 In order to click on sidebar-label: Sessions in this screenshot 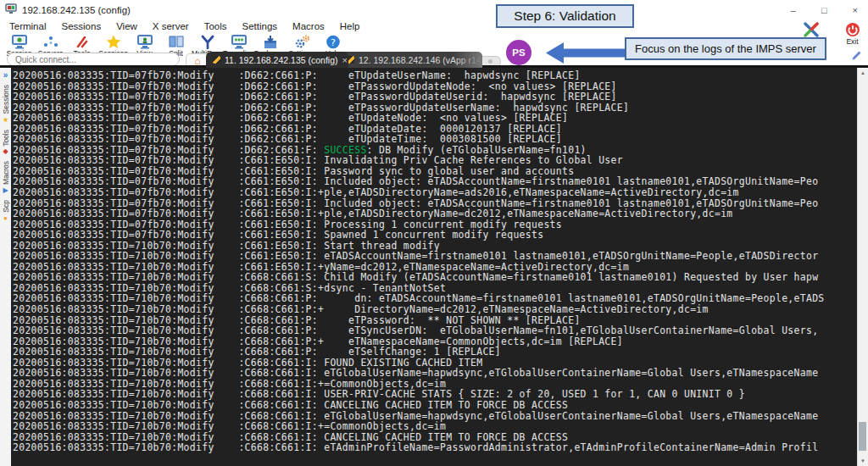, I will do `click(6, 100)`.